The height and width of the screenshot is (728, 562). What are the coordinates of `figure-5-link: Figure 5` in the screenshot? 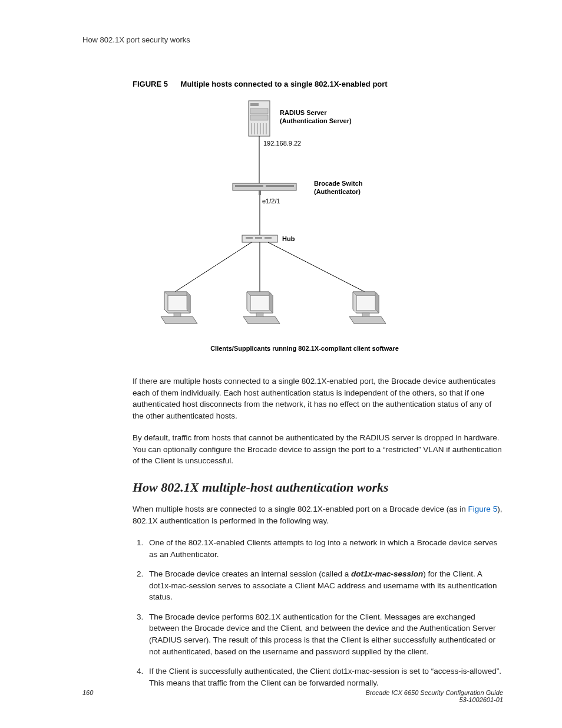 It's located at (483, 509).